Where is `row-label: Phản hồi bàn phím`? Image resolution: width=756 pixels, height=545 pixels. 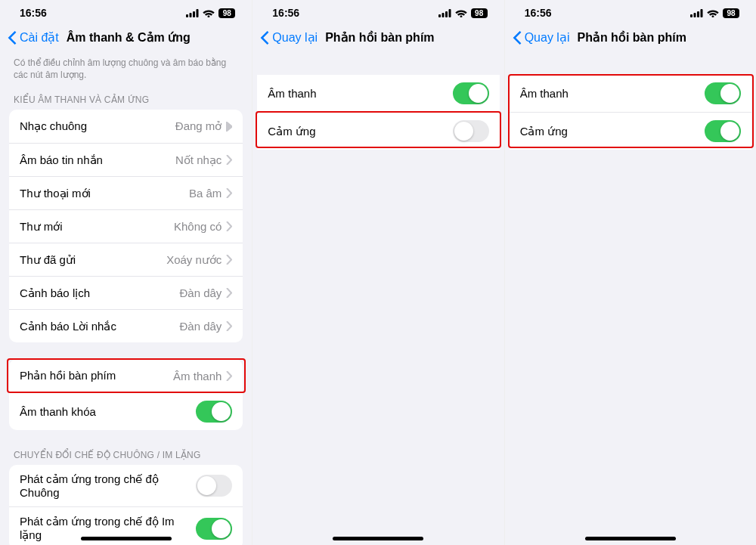
row-label: Phản hồi bàn phím is located at coordinates (97, 376).